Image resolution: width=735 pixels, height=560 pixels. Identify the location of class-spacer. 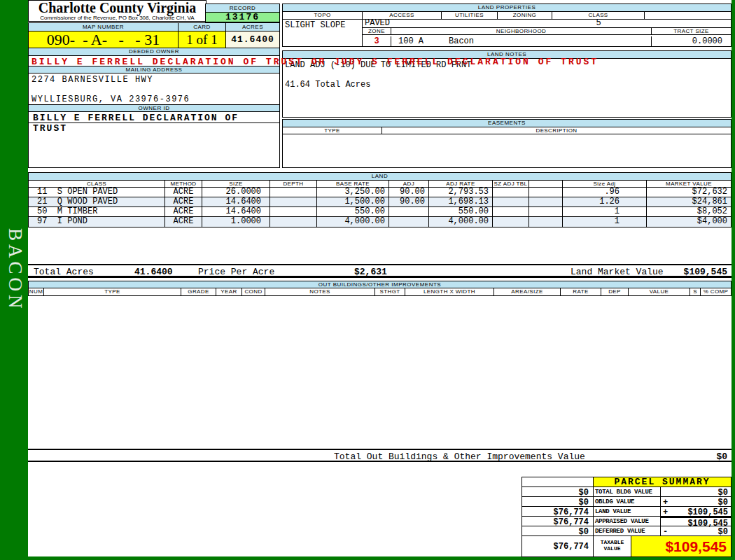
(687, 15).